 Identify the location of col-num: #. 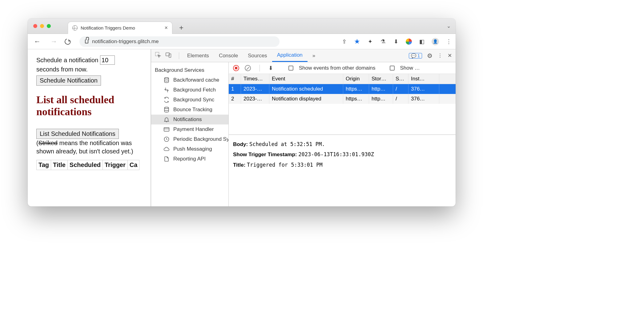
(235, 79).